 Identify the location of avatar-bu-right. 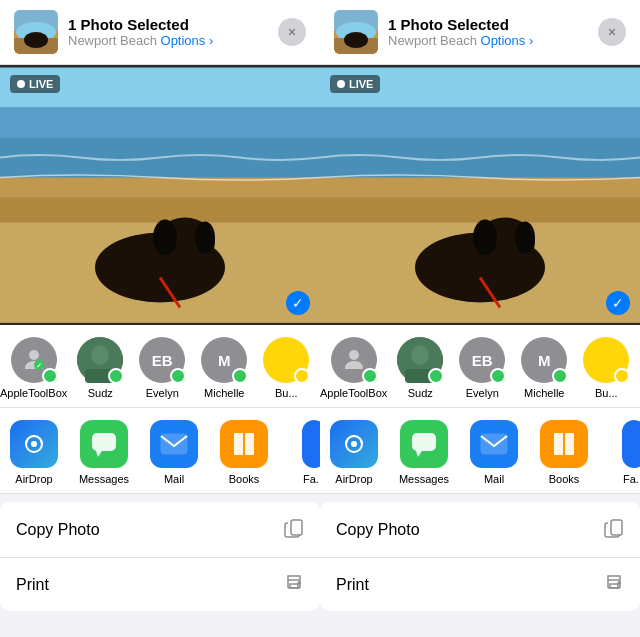
(606, 360).